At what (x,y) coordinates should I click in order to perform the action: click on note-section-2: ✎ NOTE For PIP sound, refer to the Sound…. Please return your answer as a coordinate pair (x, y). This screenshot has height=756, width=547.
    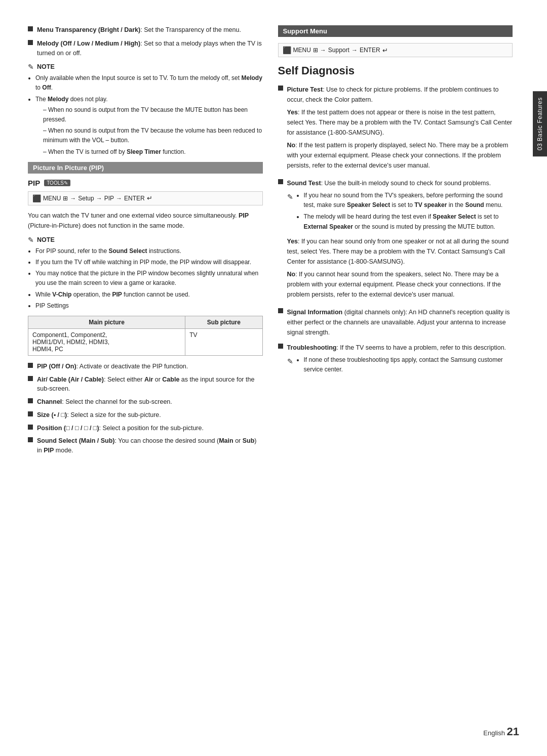
    Looking at the image, I should click on (145, 273).